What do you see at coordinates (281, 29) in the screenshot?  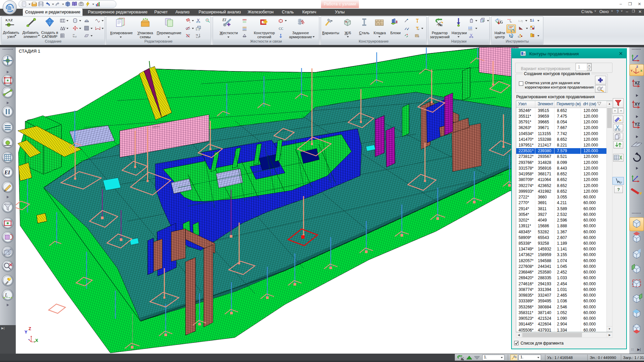 I see `svg-text: CC` at bounding box center [281, 29].